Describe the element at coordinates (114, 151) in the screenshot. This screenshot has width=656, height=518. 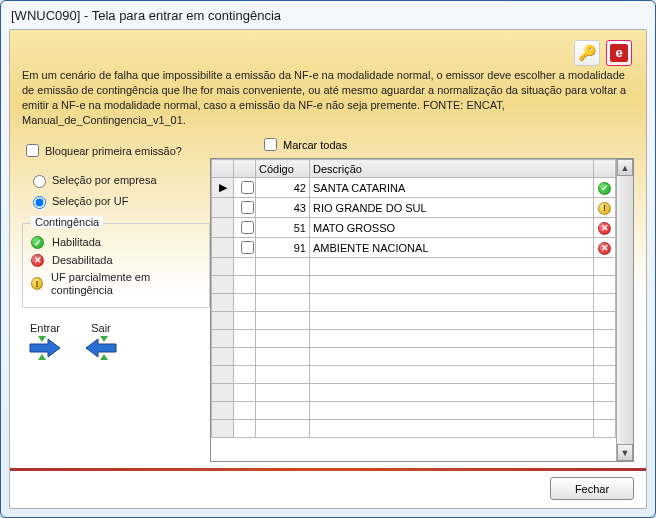
I see `bloquear-label: Bloquear primeira emissão?` at that location.